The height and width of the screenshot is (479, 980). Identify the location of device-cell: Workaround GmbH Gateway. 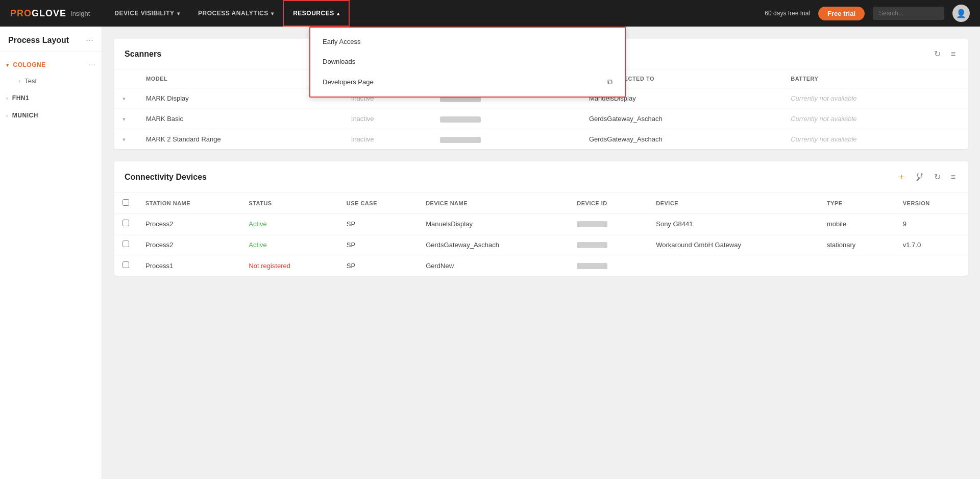
(733, 245).